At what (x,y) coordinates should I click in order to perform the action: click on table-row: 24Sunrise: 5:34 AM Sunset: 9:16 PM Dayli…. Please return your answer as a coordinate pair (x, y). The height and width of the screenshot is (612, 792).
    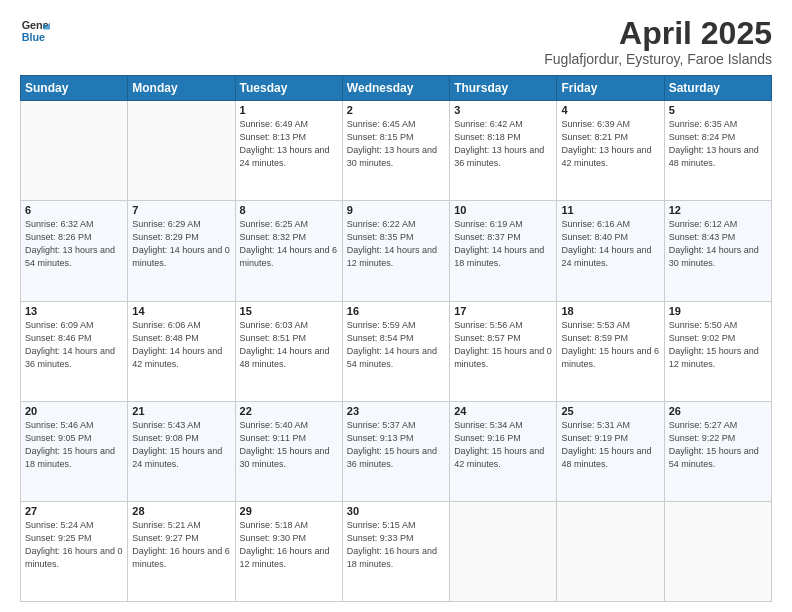
    Looking at the image, I should click on (504, 451).